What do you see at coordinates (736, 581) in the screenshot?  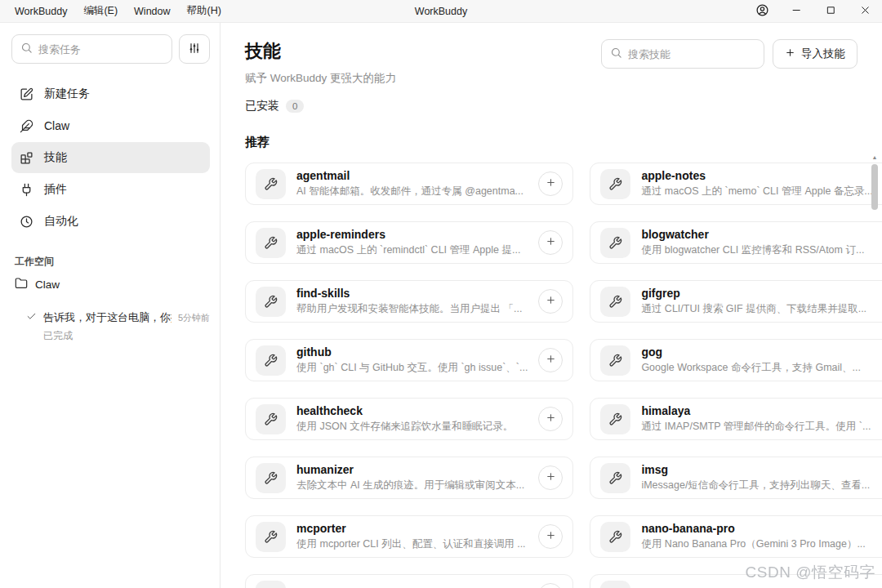 I see `skill-card: obsidian` at bounding box center [736, 581].